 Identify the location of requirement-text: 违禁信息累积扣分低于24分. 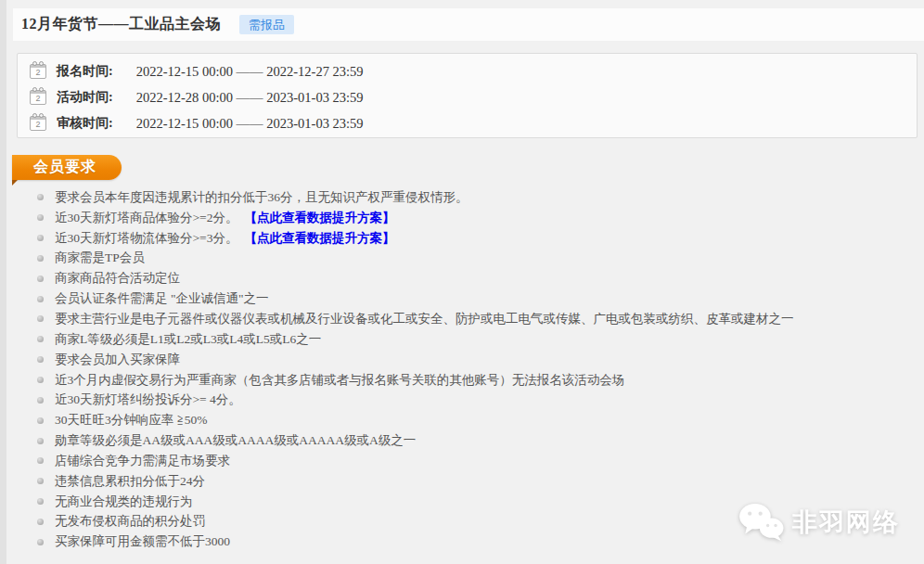
(130, 481).